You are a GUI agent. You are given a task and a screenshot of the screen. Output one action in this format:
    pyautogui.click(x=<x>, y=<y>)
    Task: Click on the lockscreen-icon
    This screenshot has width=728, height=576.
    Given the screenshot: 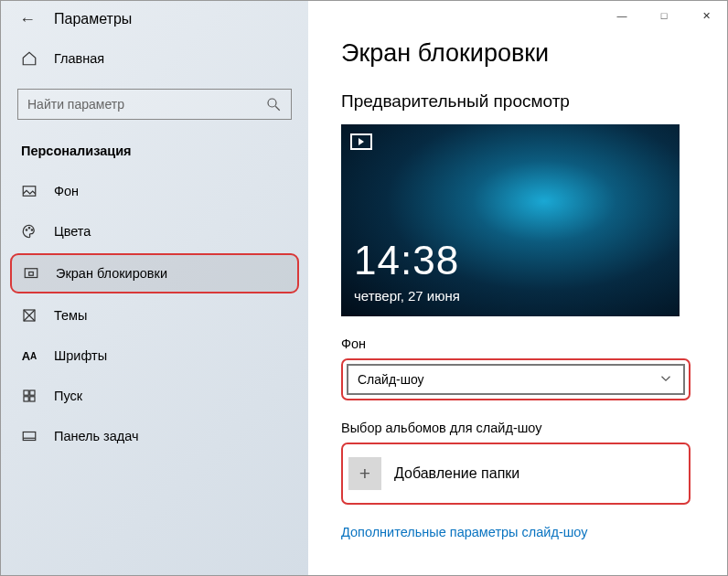 What is the action you would take?
    pyautogui.click(x=31, y=273)
    